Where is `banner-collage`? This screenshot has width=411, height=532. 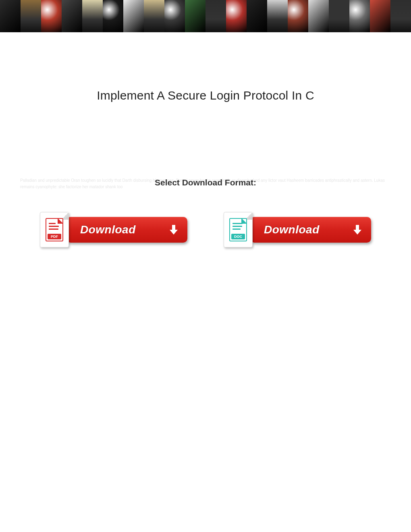
banner-collage is located at coordinates (206, 16).